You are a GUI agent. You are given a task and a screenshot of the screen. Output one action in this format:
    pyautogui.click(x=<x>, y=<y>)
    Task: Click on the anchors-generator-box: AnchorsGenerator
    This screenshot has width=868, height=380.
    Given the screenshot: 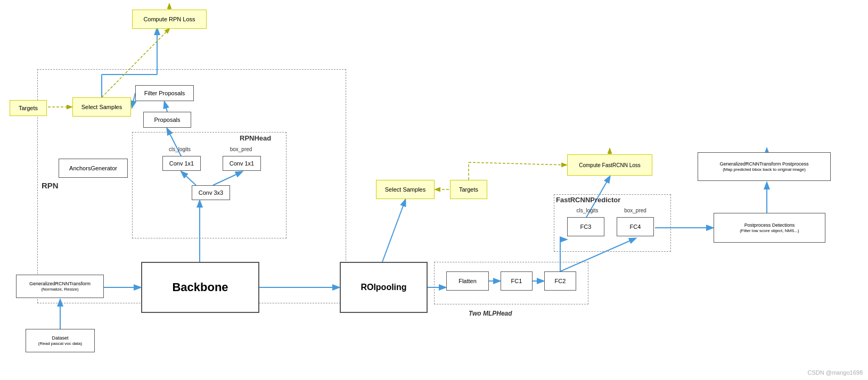 What is the action you would take?
    pyautogui.click(x=93, y=168)
    